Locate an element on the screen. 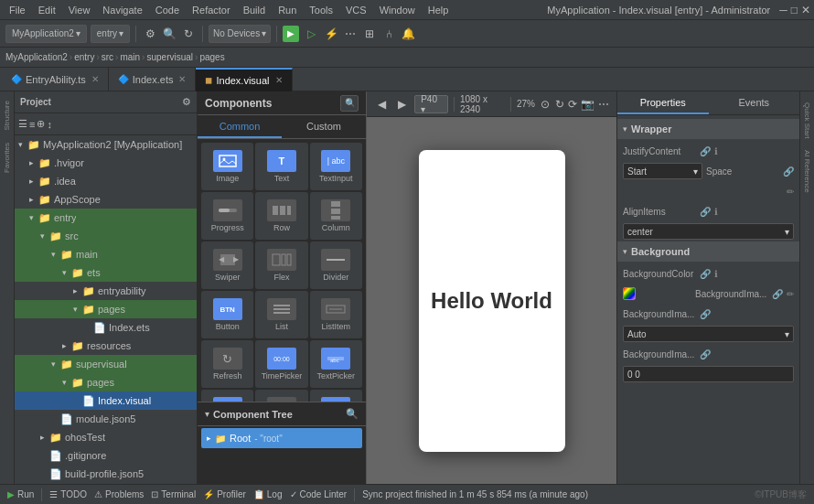 The image size is (814, 504). no-devices-dropdown: No Devices ▾ is located at coordinates (240, 34).